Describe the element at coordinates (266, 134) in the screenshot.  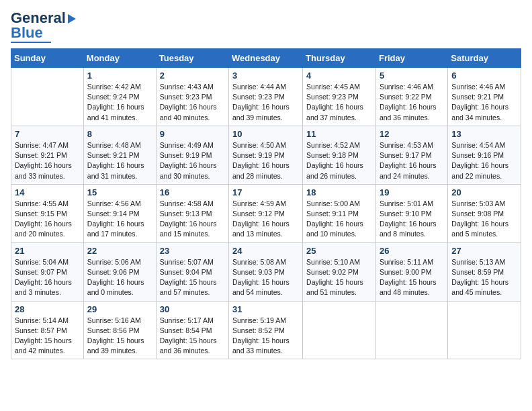
I see `day-number: 10` at that location.